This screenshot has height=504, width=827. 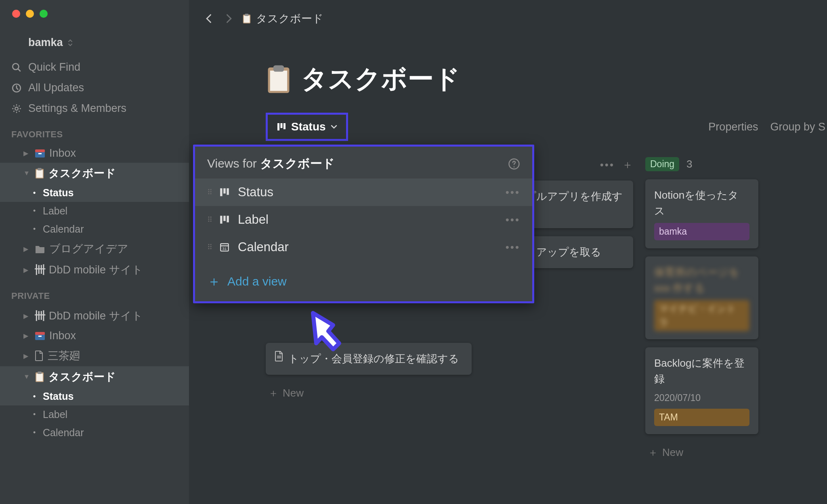 What do you see at coordinates (17, 88) in the screenshot?
I see `clock-icon` at bounding box center [17, 88].